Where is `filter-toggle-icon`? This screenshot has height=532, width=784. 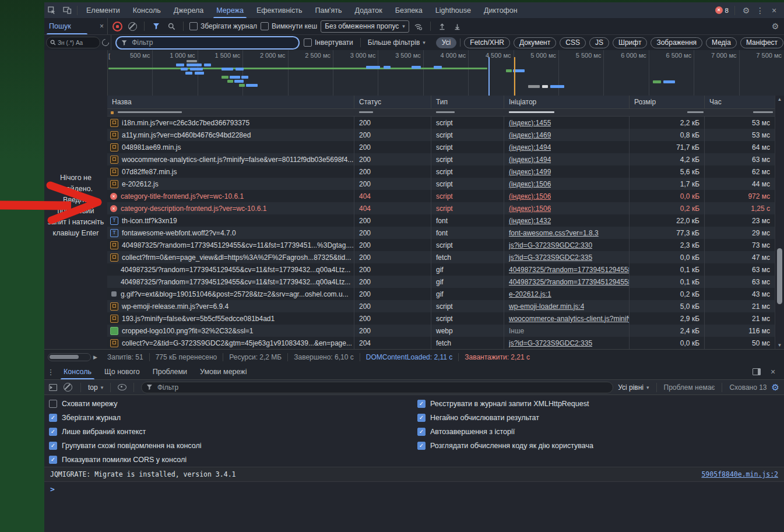
filter-toggle-icon is located at coordinates (156, 26).